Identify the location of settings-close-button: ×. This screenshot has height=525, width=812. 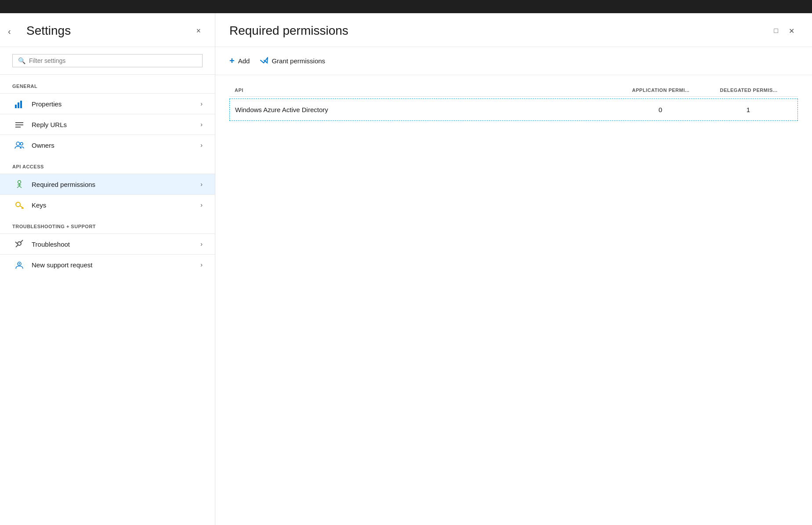
(199, 31).